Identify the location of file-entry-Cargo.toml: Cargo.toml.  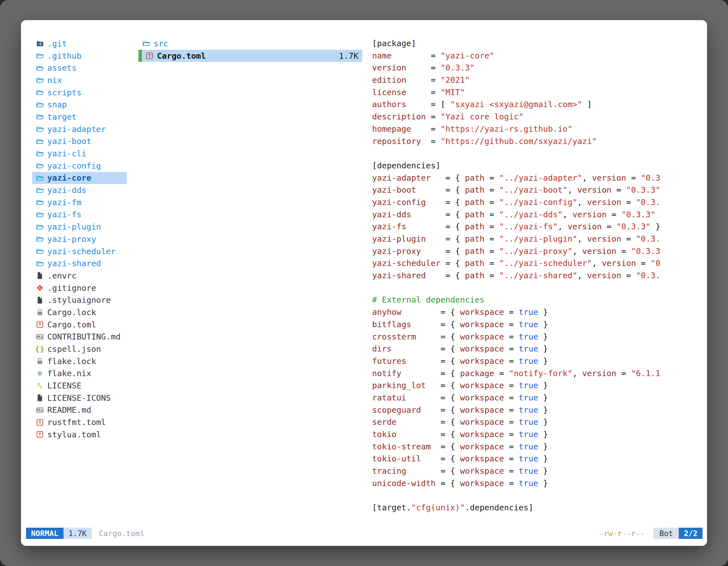
(79, 324).